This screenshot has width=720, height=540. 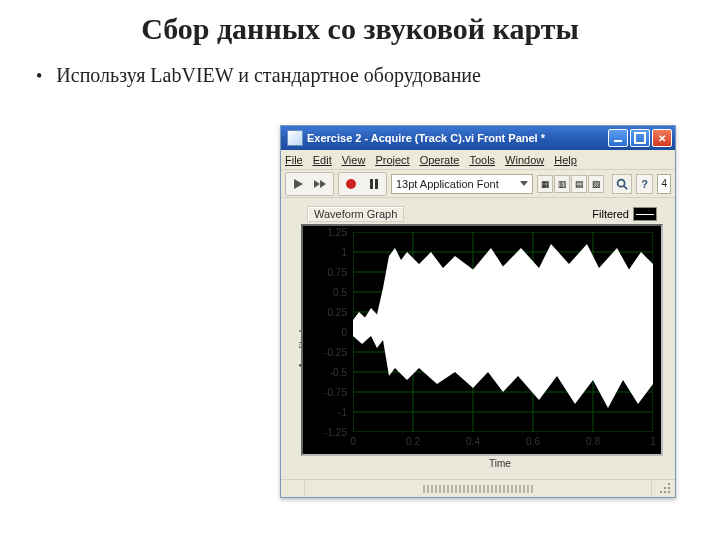 What do you see at coordinates (356, 214) in the screenshot?
I see `graph-label: Waveform Graph` at bounding box center [356, 214].